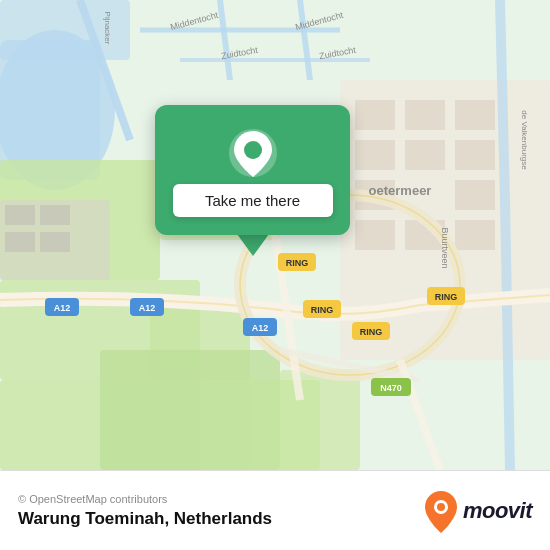 This screenshot has width=550, height=550. I want to click on bottom-bar: © OpenStreetMap contributors Warung Toem…, so click(275, 510).